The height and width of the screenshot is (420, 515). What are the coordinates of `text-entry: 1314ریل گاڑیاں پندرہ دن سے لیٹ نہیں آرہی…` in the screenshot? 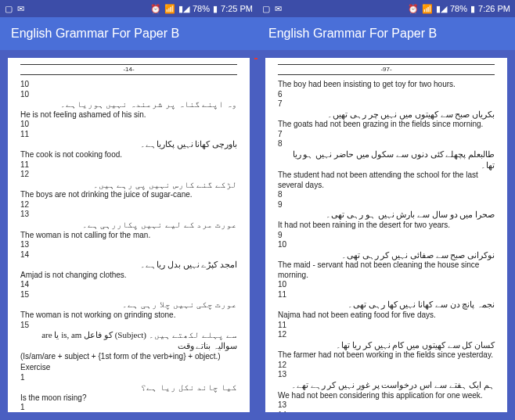 It's located at (387, 407).